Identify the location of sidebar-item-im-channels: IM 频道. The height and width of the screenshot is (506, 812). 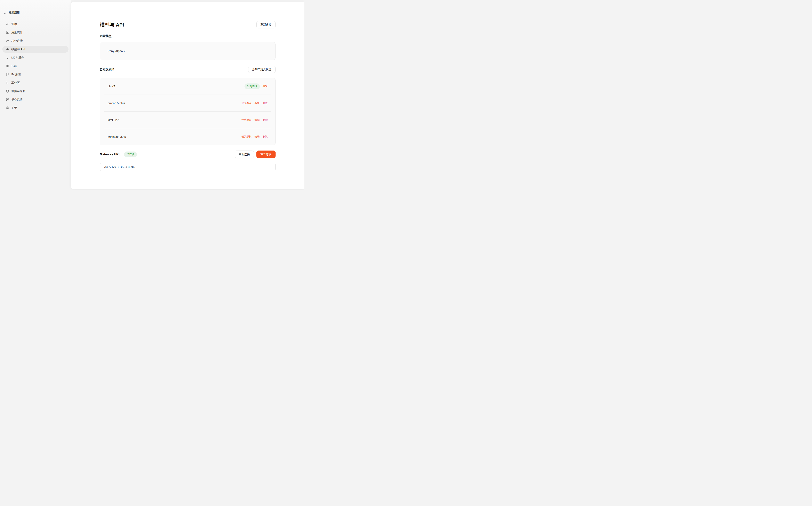
(35, 74).